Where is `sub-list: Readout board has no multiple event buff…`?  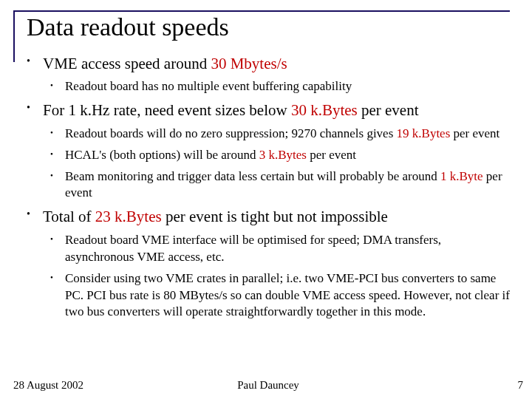
sub-list: Readout board has no multiple event buff… is located at coordinates (277, 87).